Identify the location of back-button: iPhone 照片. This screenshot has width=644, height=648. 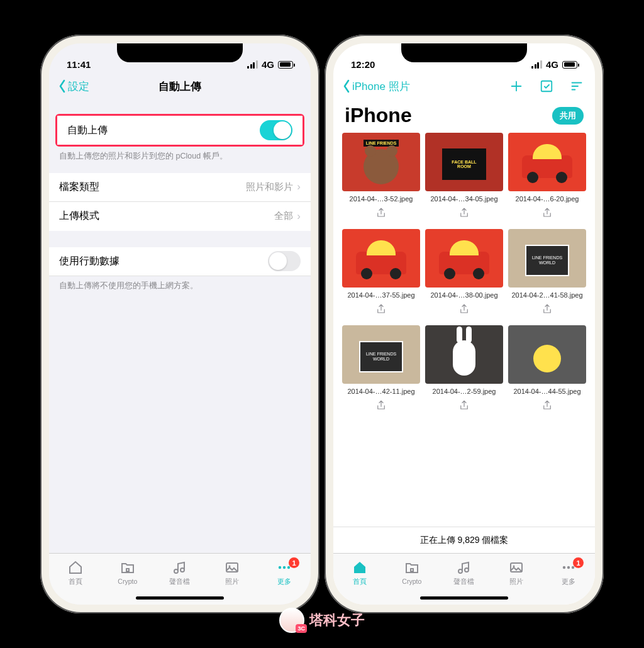
(376, 86).